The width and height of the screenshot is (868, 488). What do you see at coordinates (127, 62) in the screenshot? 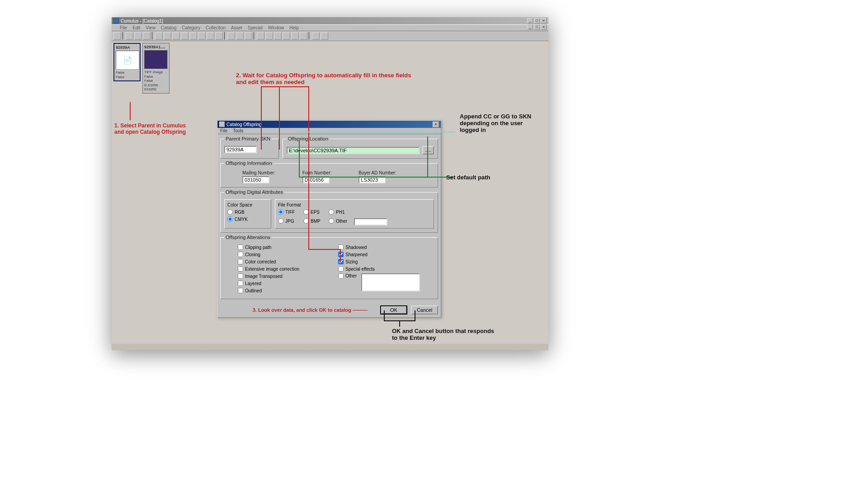
I see `thumbnail-item: 92939A 📄 False False` at bounding box center [127, 62].